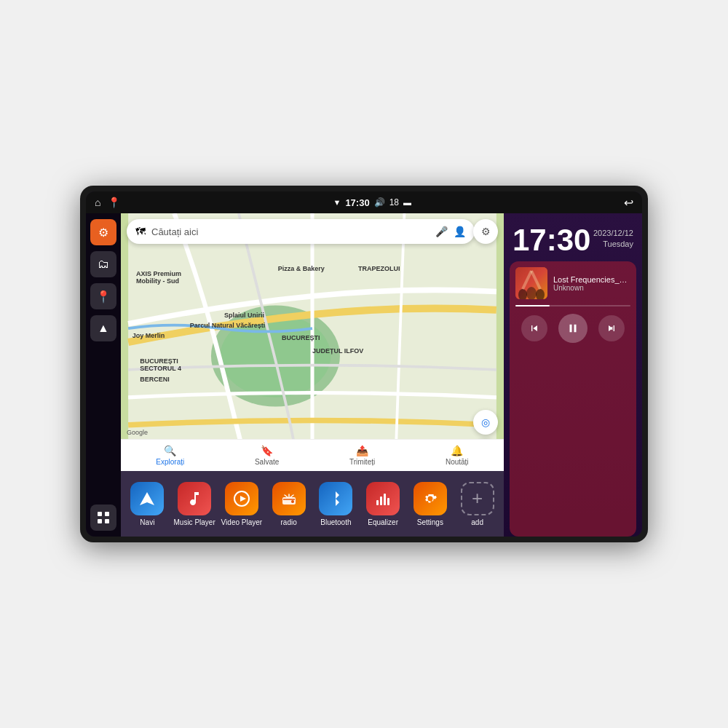  I want to click on app-radio: radio, so click(289, 504).